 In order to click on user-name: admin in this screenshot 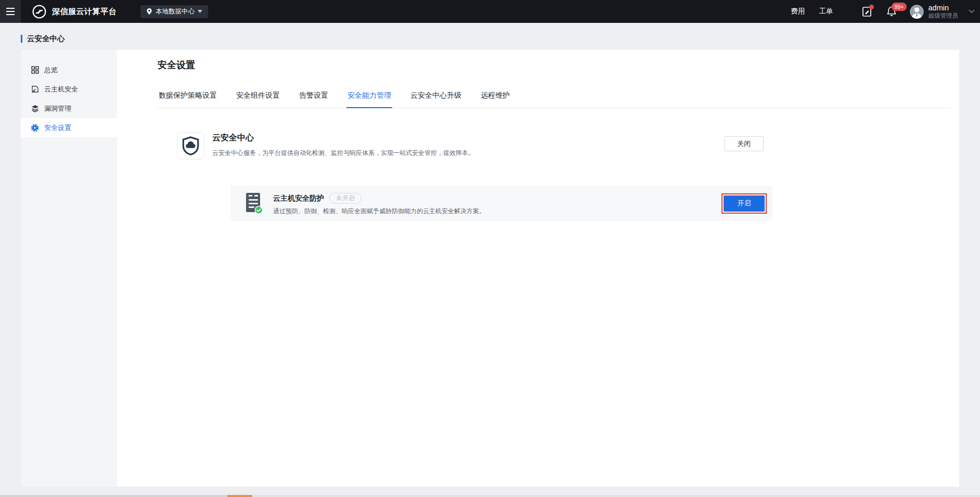, I will do `click(944, 8)`.